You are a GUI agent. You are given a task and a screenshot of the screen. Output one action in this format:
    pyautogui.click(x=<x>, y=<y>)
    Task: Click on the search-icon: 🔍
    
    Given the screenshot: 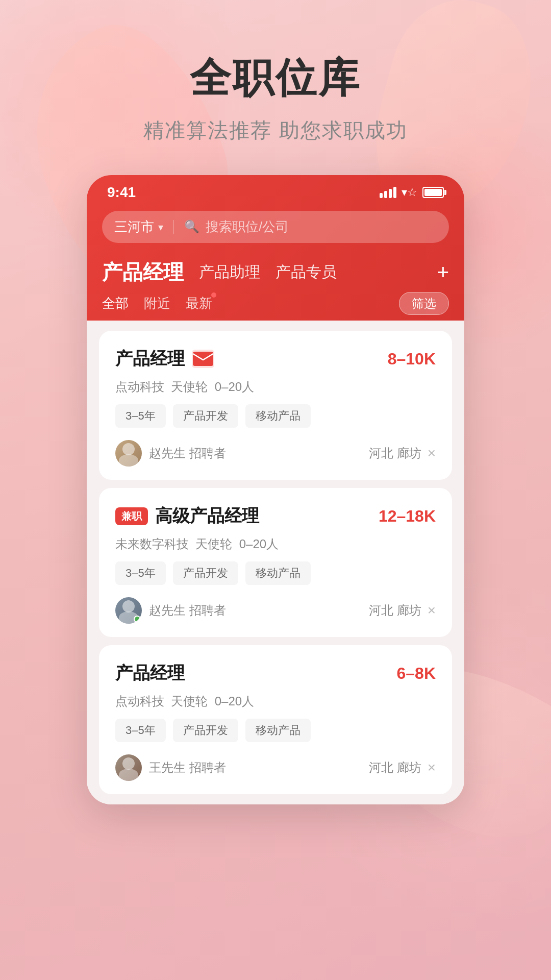 What is the action you would take?
    pyautogui.click(x=192, y=227)
    